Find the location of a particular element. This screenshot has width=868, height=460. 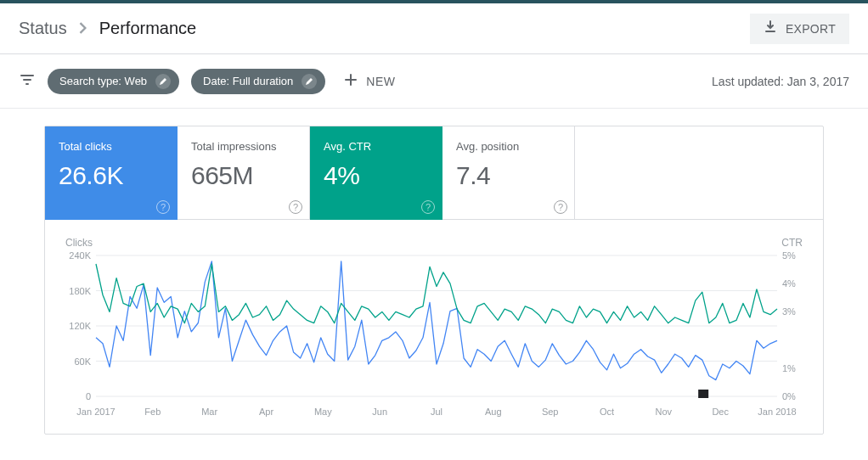

svg-text: 1% is located at coordinates (789, 368).